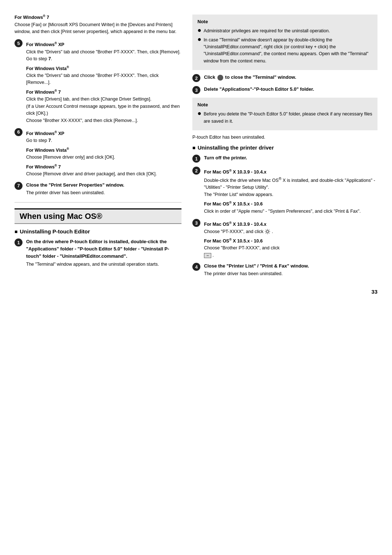  I want to click on step5-vista-label: For Windows Vista®, so click(104, 69).